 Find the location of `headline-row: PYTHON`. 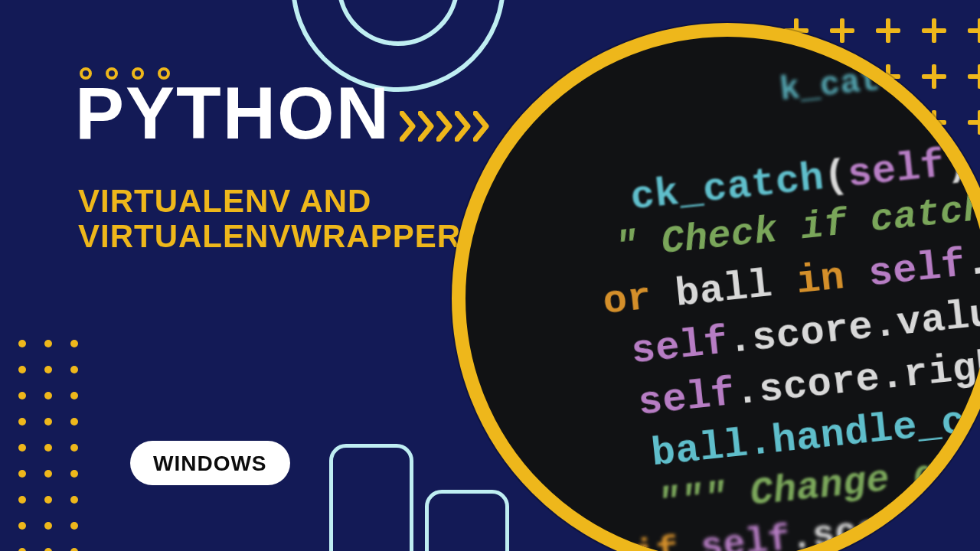

headline-row: PYTHON is located at coordinates (283, 113).